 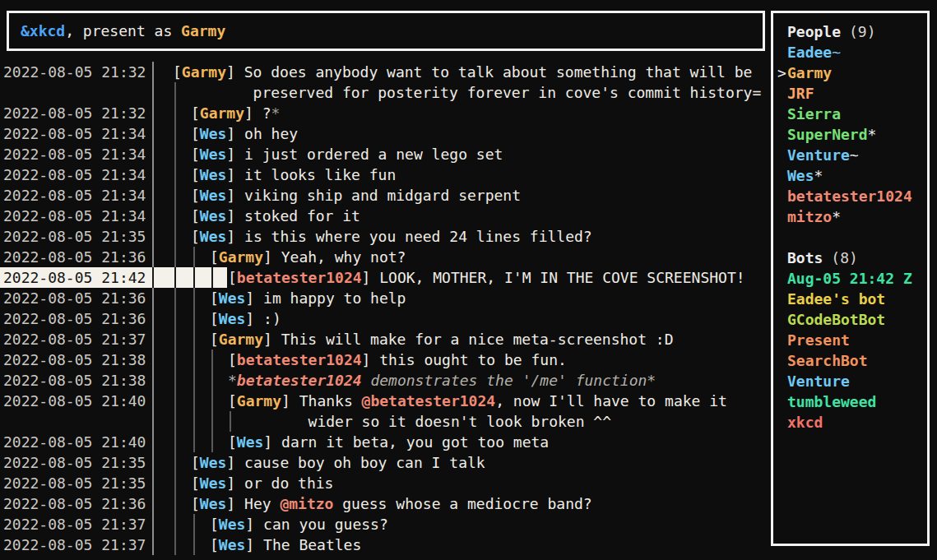 I want to click on message-line: [Wes] oh hey, so click(x=225, y=133).